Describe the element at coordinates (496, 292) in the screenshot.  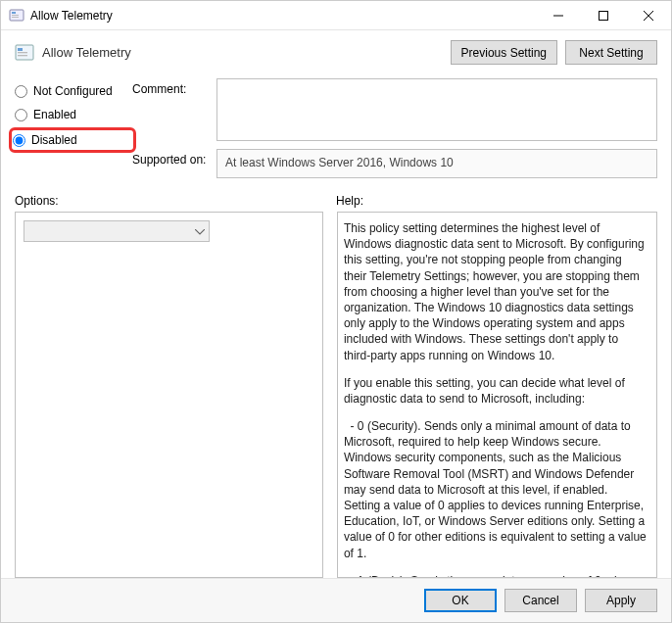
I see `help-paragraph: This policy setting determines the highe…` at that location.